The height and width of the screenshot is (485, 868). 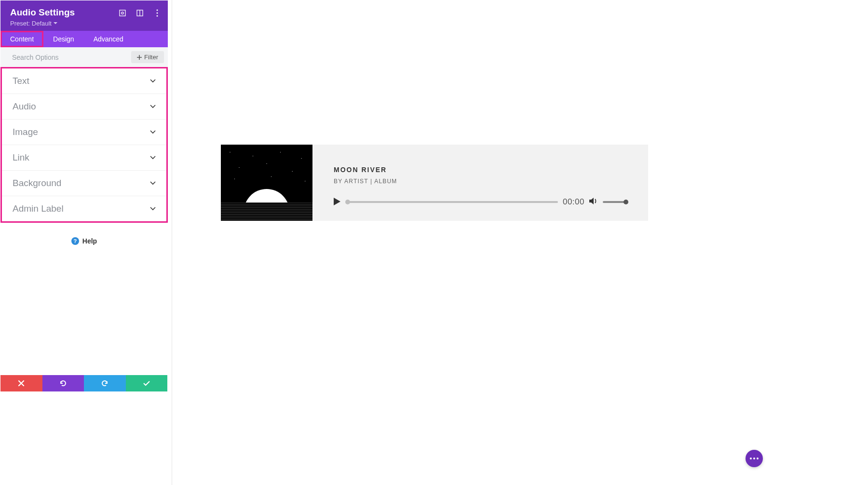 What do you see at coordinates (84, 241) in the screenshot?
I see `help-link: ? Help` at bounding box center [84, 241].